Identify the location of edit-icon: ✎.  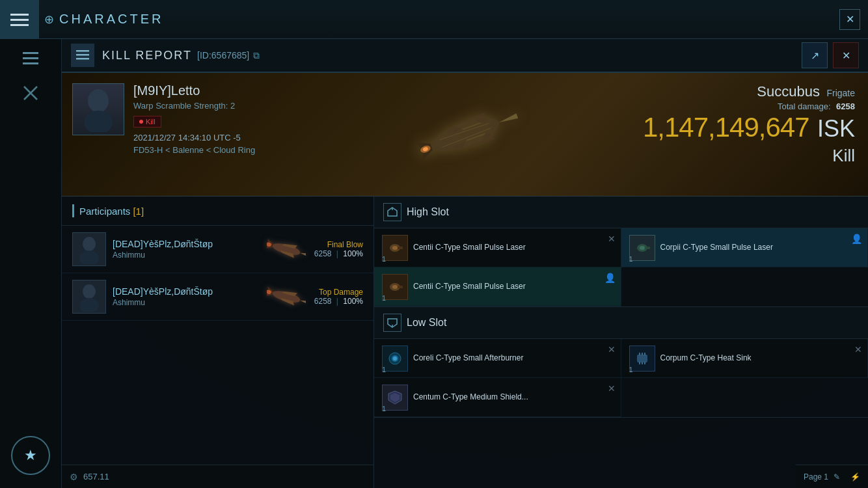
(837, 477).